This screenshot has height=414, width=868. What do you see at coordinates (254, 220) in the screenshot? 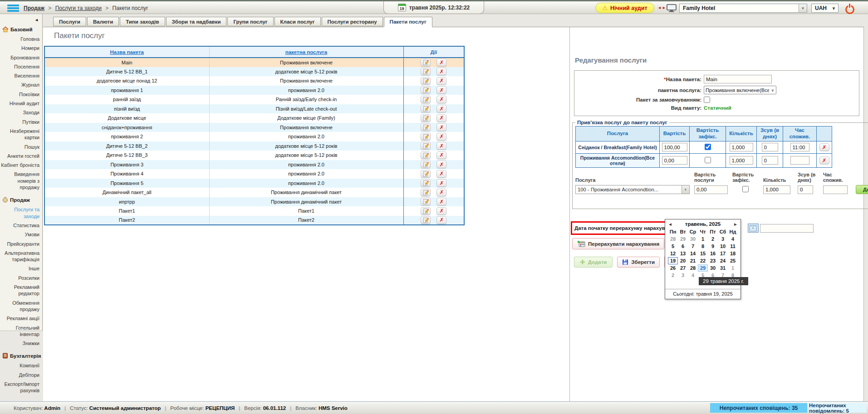
I see `table-row: Пакет2 Пакет2 ✗` at bounding box center [254, 220].